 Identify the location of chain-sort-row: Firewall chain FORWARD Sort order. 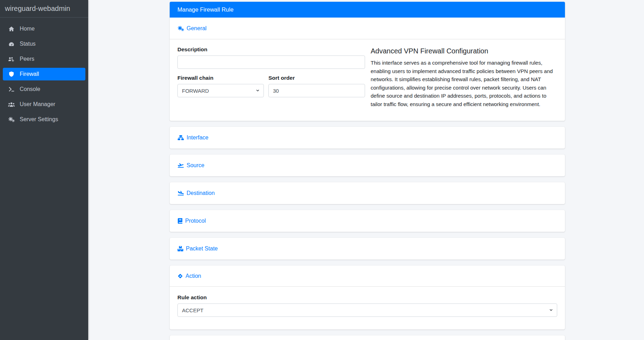
(271, 89).